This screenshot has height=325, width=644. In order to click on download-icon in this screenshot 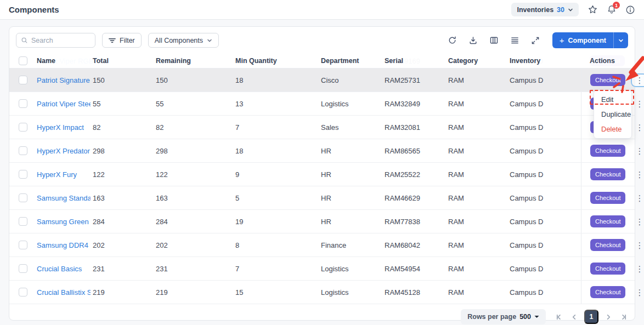, I will do `click(473, 41)`.